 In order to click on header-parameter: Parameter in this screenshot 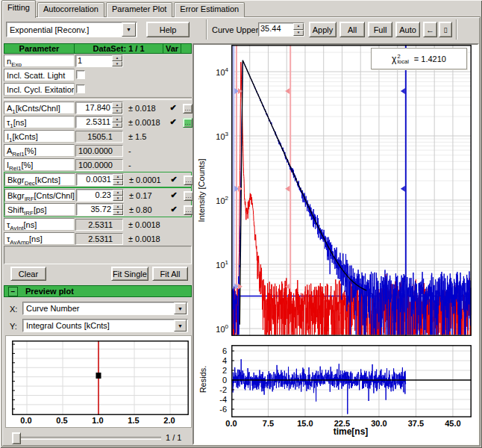, I will do `click(39, 49)`.